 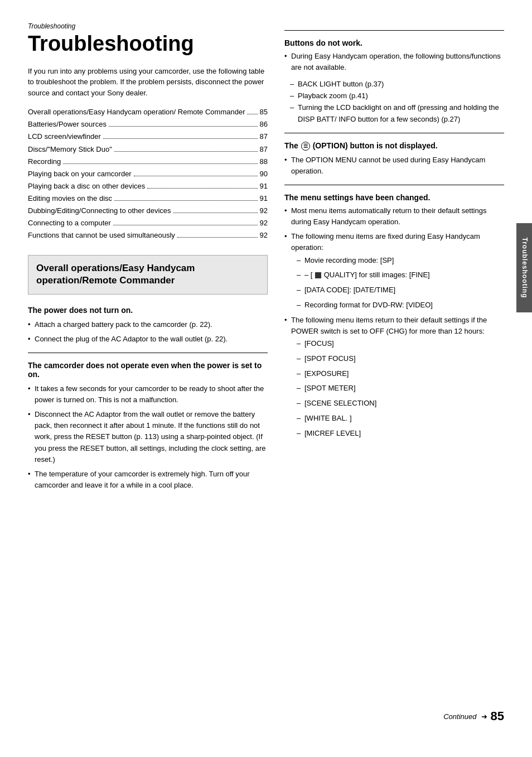 I want to click on page-title: Troubleshooting, so click(x=148, y=44).